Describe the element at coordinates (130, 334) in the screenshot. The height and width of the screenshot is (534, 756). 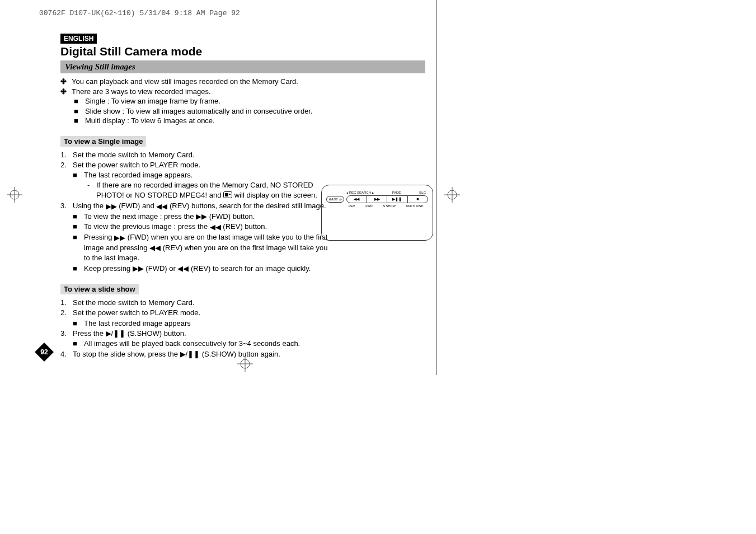
I see `step-text: Press the ▶/❚❚ (S.SHOW) button.` at that location.